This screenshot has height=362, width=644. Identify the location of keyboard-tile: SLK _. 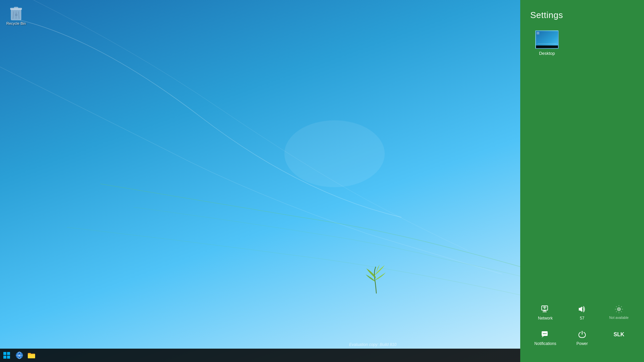
(619, 338).